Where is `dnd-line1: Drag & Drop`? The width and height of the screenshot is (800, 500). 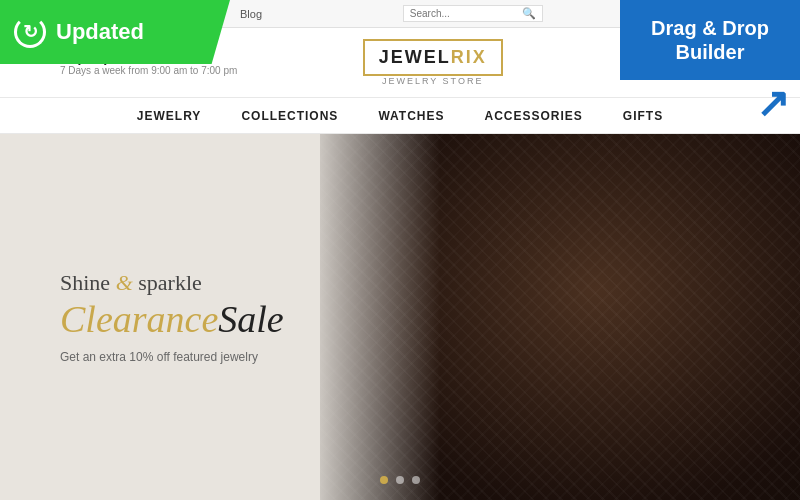
dnd-line1: Drag & Drop is located at coordinates (710, 28).